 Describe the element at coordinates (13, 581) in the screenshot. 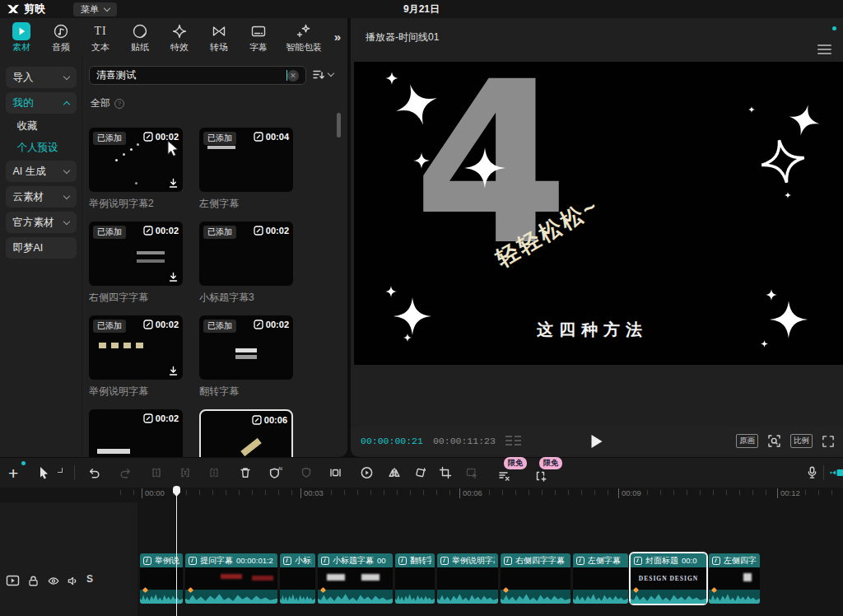

I see `track-head-icon` at that location.